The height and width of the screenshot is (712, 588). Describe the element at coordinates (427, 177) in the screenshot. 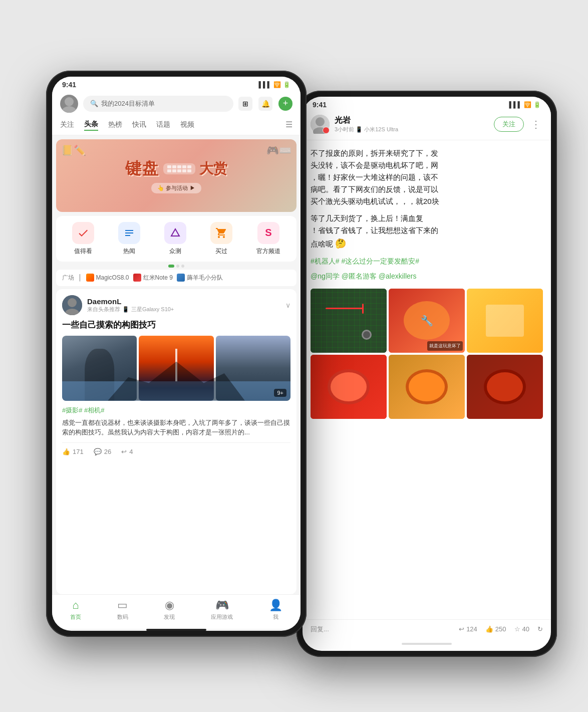

I see `content-block-1: 不了报废的原则，拆开来研究了下，发 头没转，该不会是驱动电机坏了吧，网 ，曬！好…` at that location.